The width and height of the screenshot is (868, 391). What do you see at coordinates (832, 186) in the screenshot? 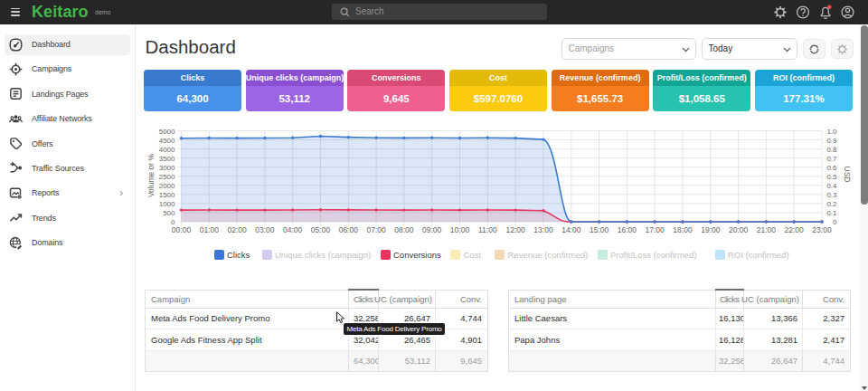
I see `svg-text: 0.4` at bounding box center [832, 186].